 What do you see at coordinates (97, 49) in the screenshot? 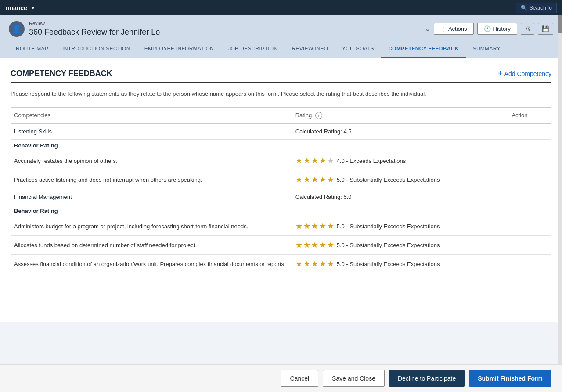
I see `nav-tab-introduction: INTRODUCTION SECTION` at bounding box center [97, 49].